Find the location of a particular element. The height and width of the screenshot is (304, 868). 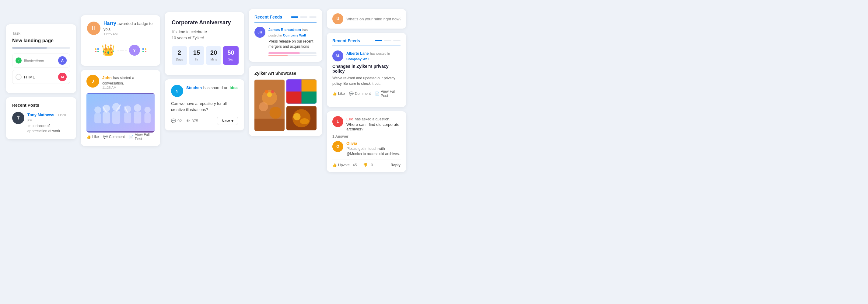

conv-comment-label: Comment is located at coordinates (117, 137).